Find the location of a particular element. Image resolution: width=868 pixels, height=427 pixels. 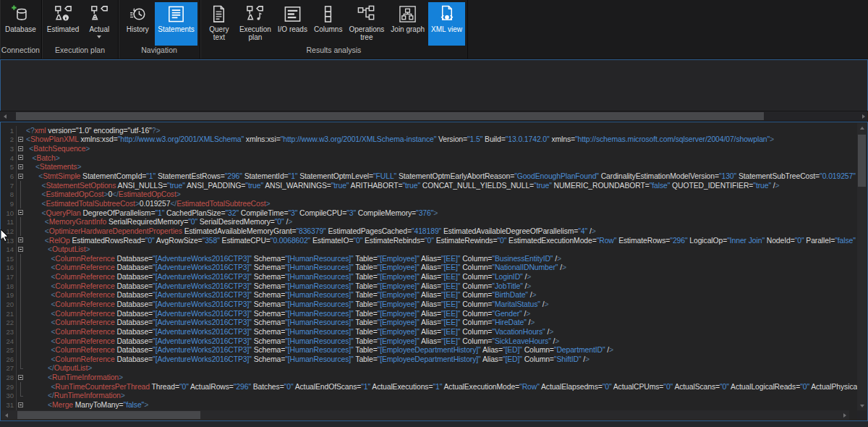

chevron-down-icon is located at coordinates (99, 37).